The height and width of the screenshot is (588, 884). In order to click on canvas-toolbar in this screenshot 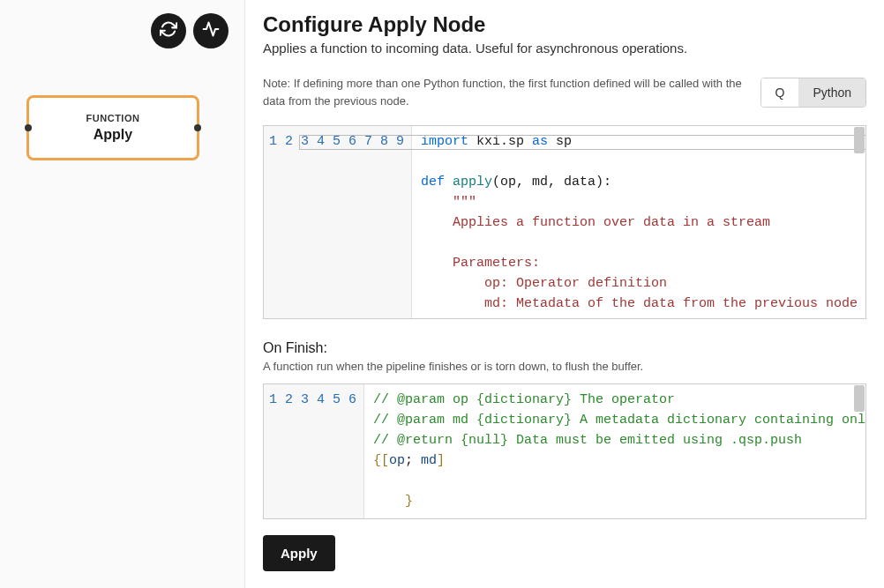, I will do `click(190, 31)`.